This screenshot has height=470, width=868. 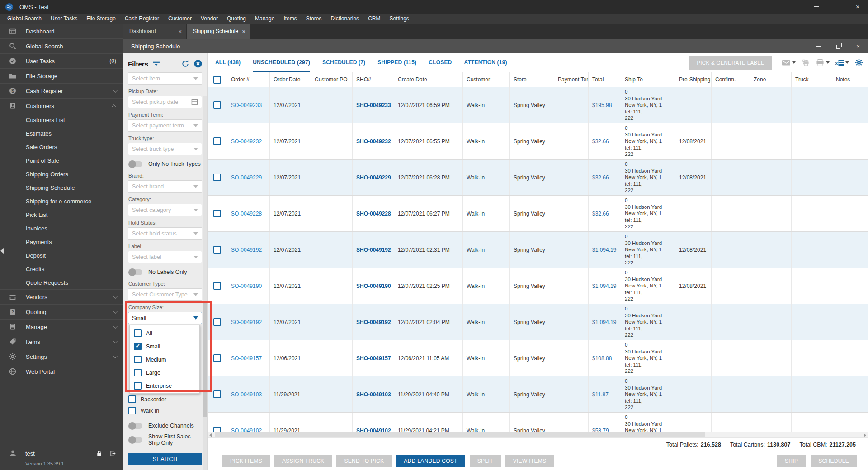 I want to click on sidebar-item: Manage, so click(x=61, y=326).